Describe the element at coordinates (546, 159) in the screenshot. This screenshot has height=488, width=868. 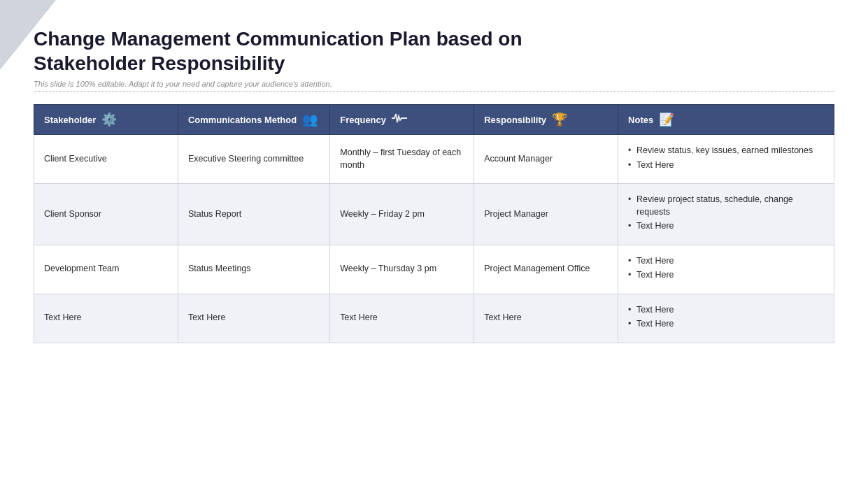
I see `cell-responsibility: Account Manager` at that location.